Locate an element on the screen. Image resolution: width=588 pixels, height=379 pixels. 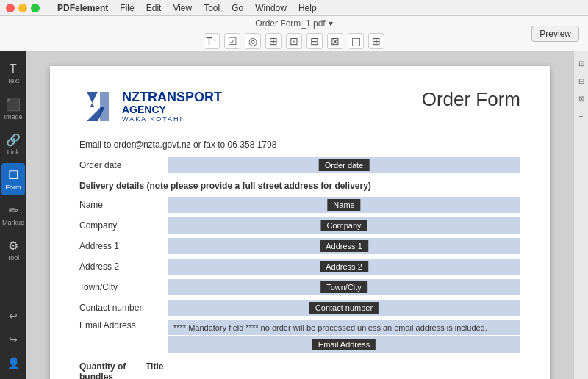
menu-help: Help is located at coordinates (307, 8).